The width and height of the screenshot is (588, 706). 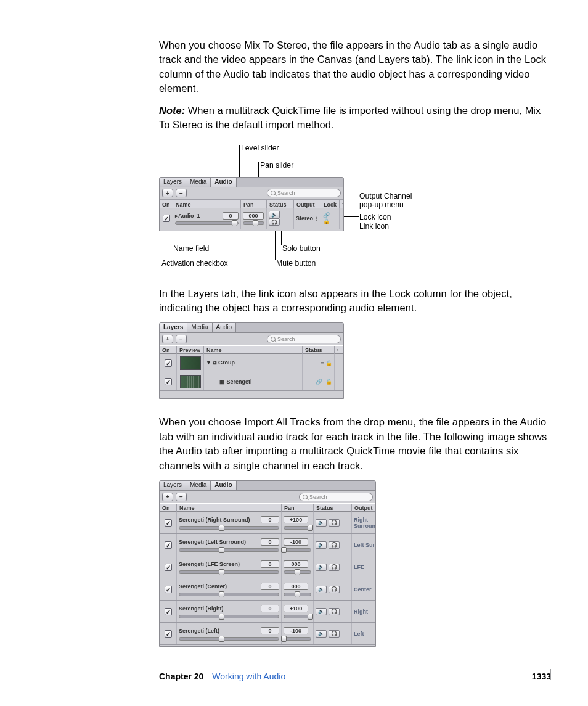 I want to click on disclosure-icon: ▼, so click(x=208, y=363).